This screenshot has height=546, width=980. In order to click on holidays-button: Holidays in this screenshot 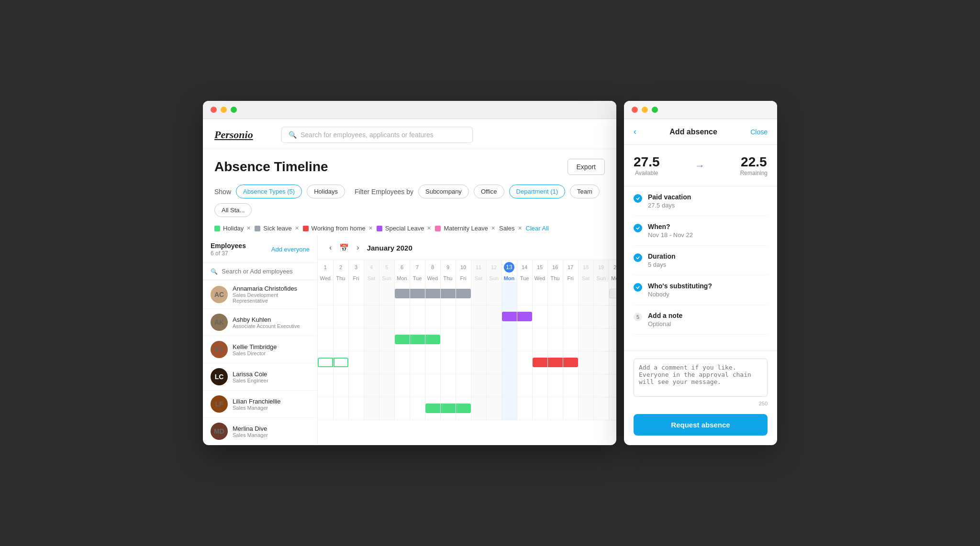, I will do `click(326, 191)`.